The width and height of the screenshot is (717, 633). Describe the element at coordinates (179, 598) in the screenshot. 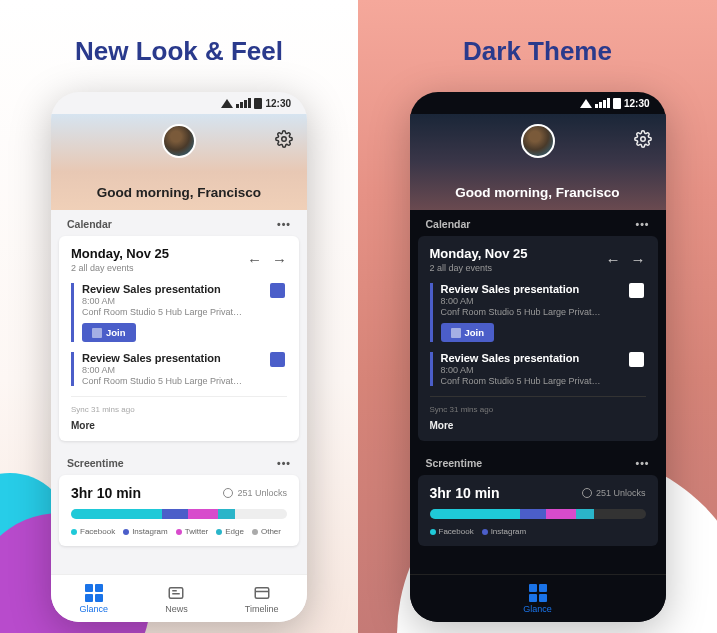

I see `bottom-nav: Glance News Timeline` at that location.